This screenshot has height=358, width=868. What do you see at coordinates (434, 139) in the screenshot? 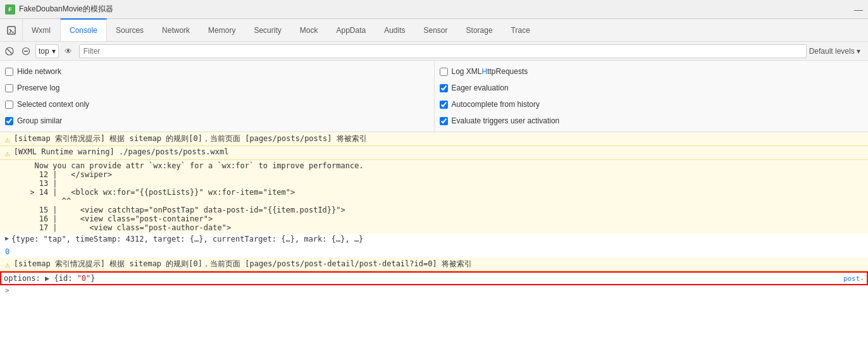
I see `warning-line-1: ⚠ [sitemap 索引情况提示] 根据 sitemap 的规则[0]，当前页…` at bounding box center [434, 139].